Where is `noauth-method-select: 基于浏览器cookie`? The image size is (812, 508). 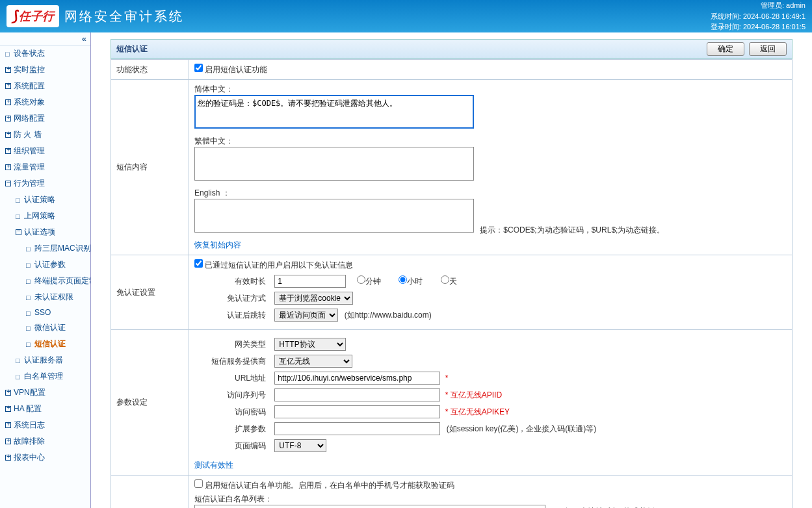
noauth-method-select: 基于浏览器cookie is located at coordinates (313, 298).